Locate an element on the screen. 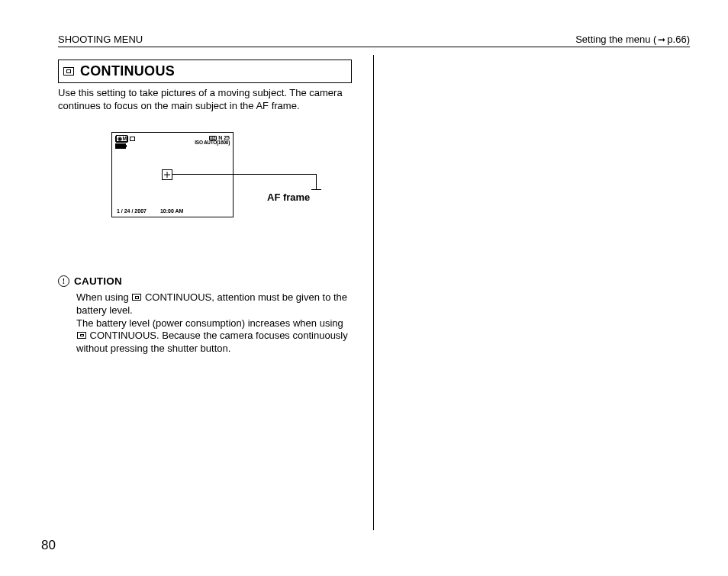 This screenshot has width=728, height=576. caution-line1a: When using is located at coordinates (104, 298).